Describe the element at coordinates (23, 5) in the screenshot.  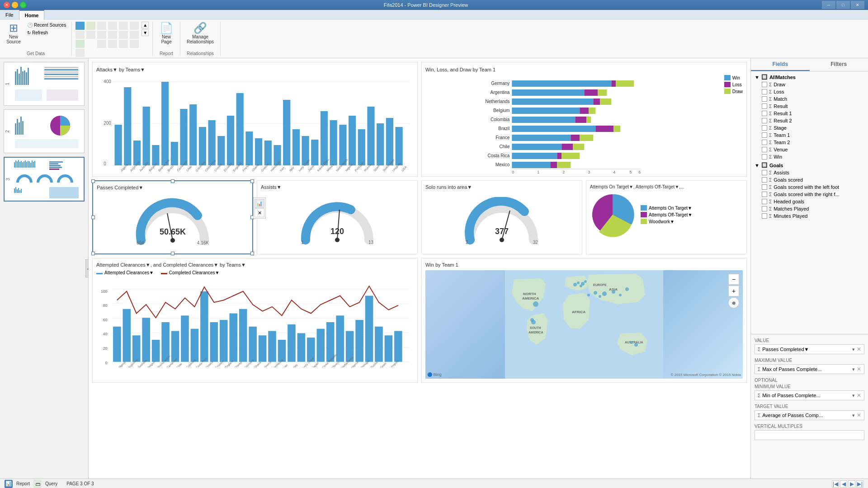
I see `maximize-icon: □` at that location.